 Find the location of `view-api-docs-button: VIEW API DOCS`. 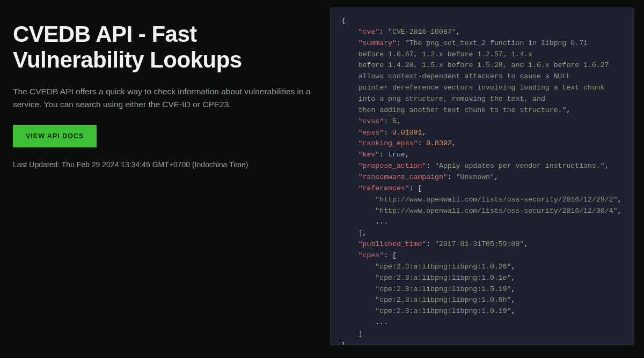

view-api-docs-button: VIEW API DOCS is located at coordinates (55, 136).